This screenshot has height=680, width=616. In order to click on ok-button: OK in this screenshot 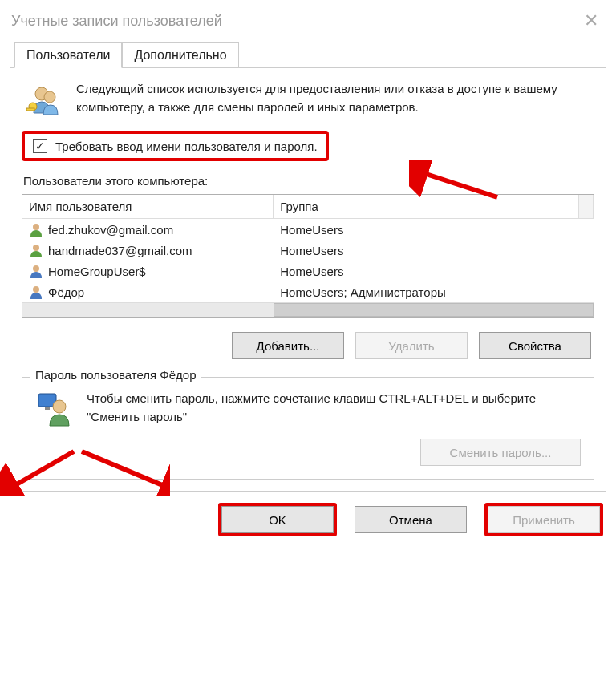, I will do `click(278, 520)`.